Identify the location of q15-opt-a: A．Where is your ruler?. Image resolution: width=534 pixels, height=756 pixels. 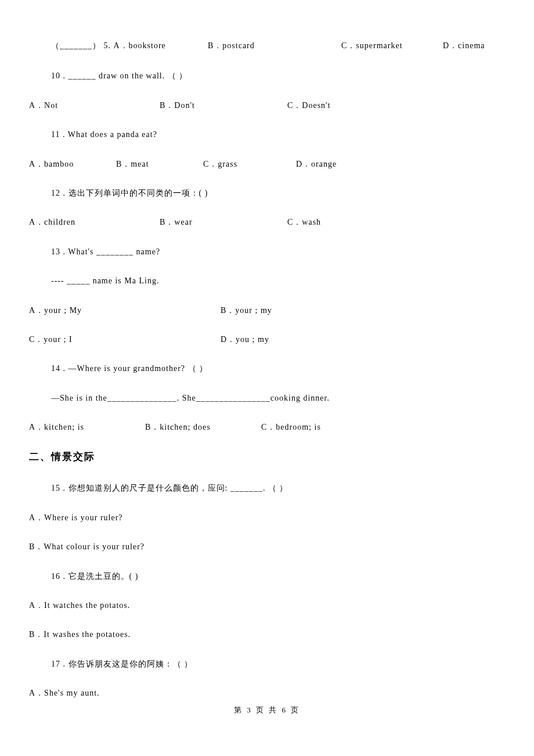
(267, 518).